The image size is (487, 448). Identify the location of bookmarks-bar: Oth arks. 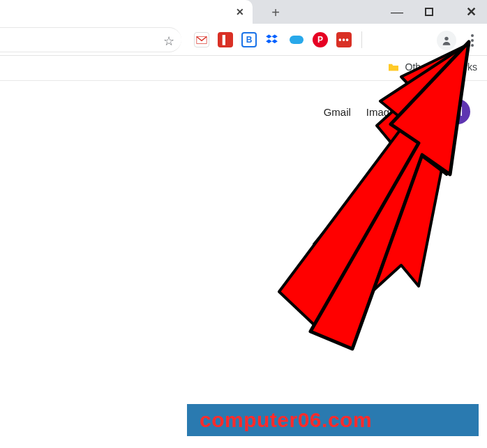
(244, 68).